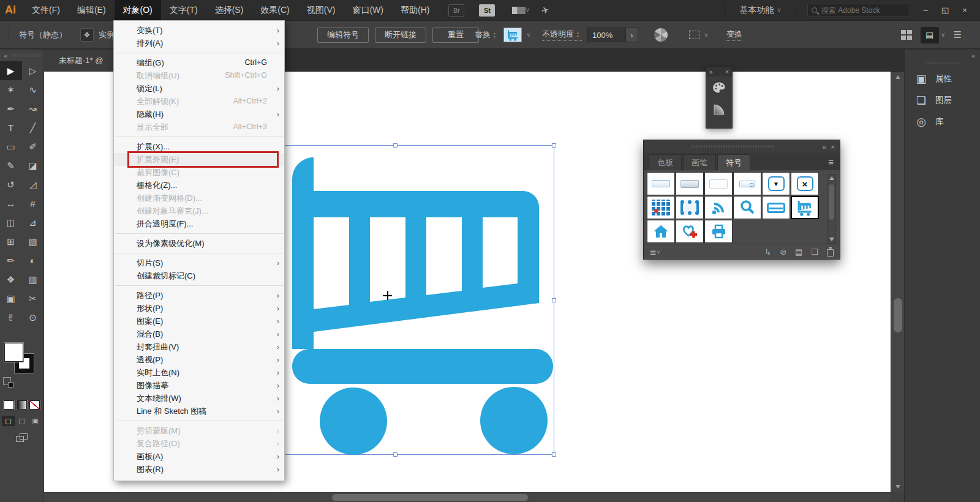 The width and height of the screenshot is (980, 502). Describe the element at coordinates (665, 162) in the screenshot. I see `tab-swatches: 色板` at that location.